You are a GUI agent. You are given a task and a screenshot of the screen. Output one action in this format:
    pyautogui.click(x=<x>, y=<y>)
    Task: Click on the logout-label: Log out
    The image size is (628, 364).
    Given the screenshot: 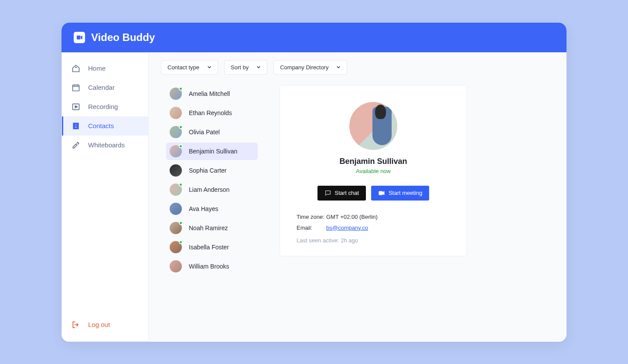 What is the action you would take?
    pyautogui.click(x=99, y=324)
    